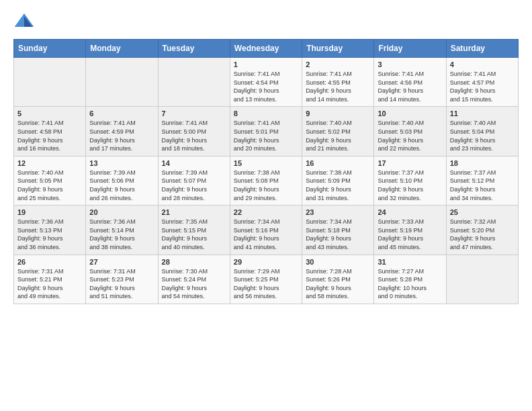  Describe the element at coordinates (266, 132) in the screenshot. I see `calendar-cell: 8Sunrise: 7:41 AM Sunset: 5:01 PM Daylig…` at that location.